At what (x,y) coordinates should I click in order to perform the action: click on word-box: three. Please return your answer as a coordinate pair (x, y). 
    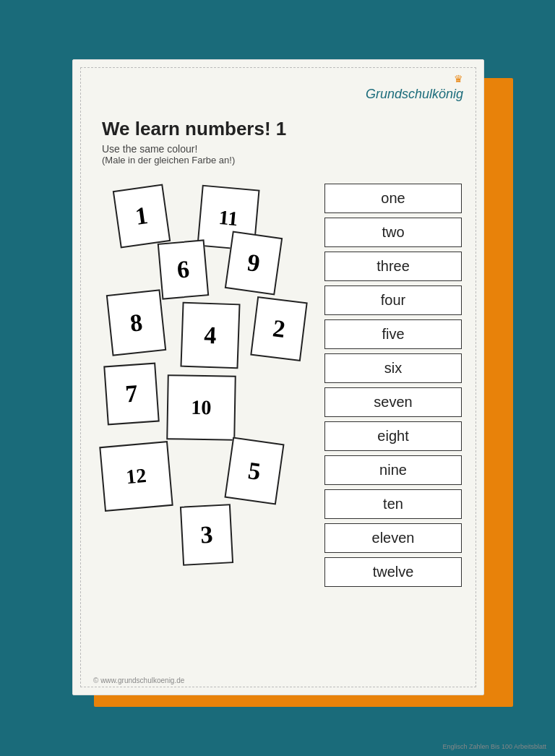
    Looking at the image, I should click on (393, 266).